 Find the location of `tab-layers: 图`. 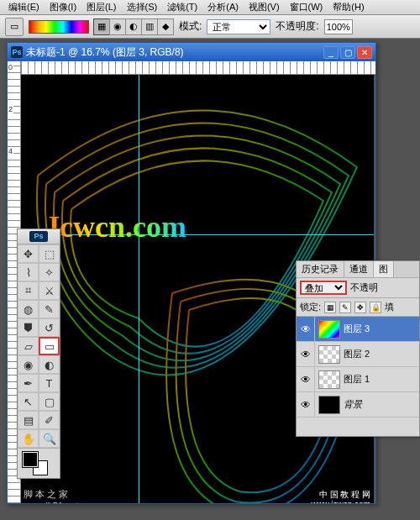

tab-layers: 图 is located at coordinates (384, 269).